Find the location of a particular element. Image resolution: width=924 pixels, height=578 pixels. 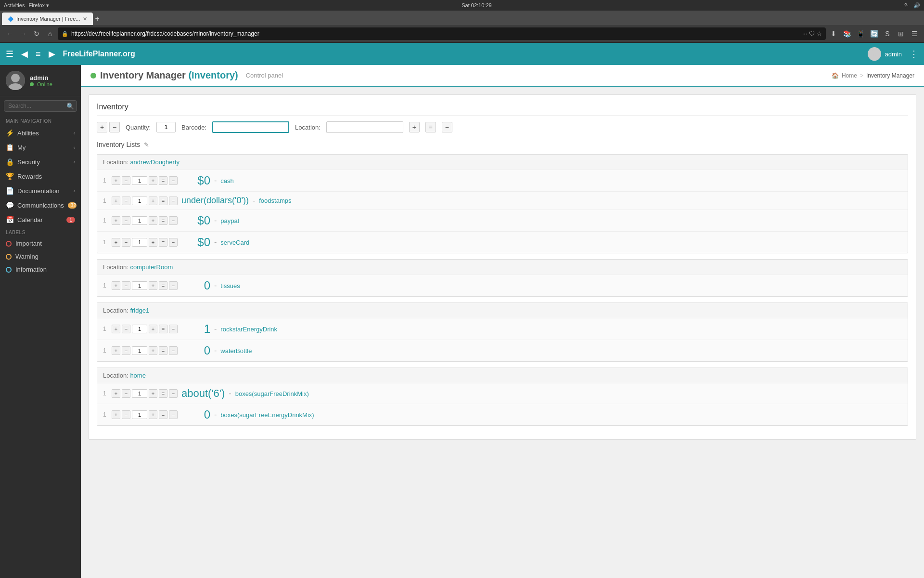

sidebar-item-abilities: ⚡ Abilities ‹ is located at coordinates (40, 133).